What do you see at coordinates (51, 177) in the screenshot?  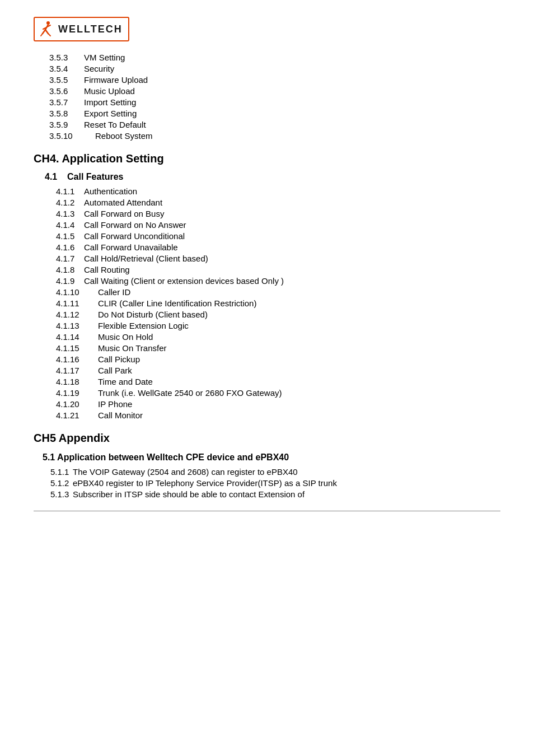 I see `section-41-number: 4.1` at bounding box center [51, 177].